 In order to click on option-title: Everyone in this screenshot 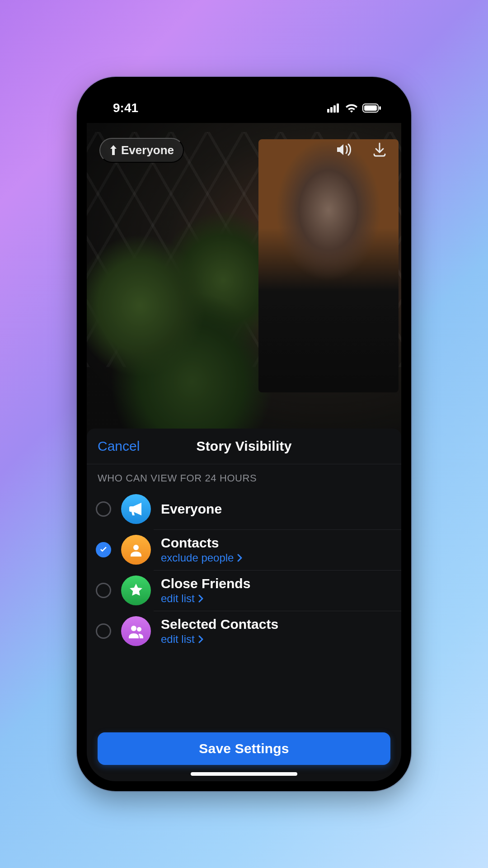, I will do `click(192, 509)`.